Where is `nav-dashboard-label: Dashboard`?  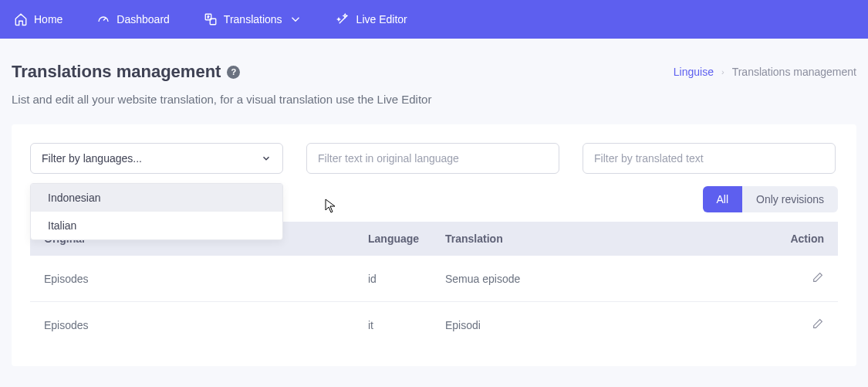 nav-dashboard-label: Dashboard is located at coordinates (144, 19).